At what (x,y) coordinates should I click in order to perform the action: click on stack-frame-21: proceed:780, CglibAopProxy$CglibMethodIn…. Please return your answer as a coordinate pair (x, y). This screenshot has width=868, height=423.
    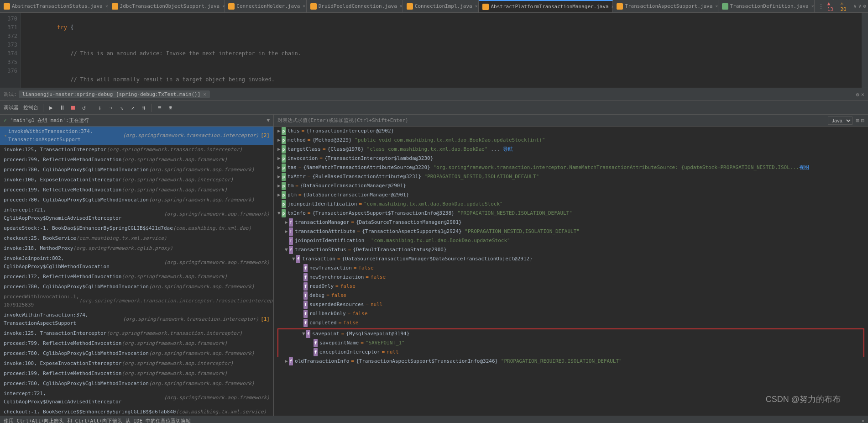
    Looking at the image, I should click on (137, 384).